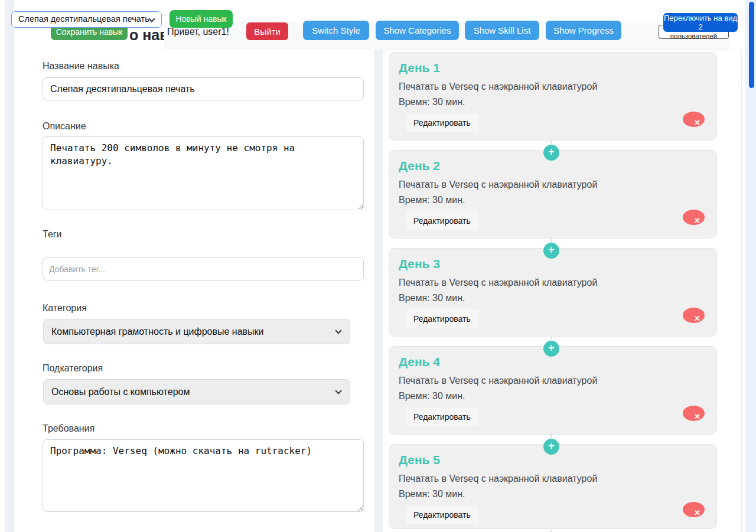  What do you see at coordinates (378, 291) in the screenshot?
I see `panel-gap` at bounding box center [378, 291].